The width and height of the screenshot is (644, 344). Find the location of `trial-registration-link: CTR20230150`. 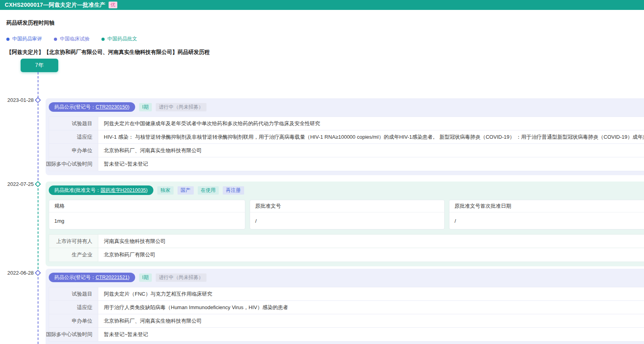

trial-registration-link: CTR20230150 is located at coordinates (112, 107).